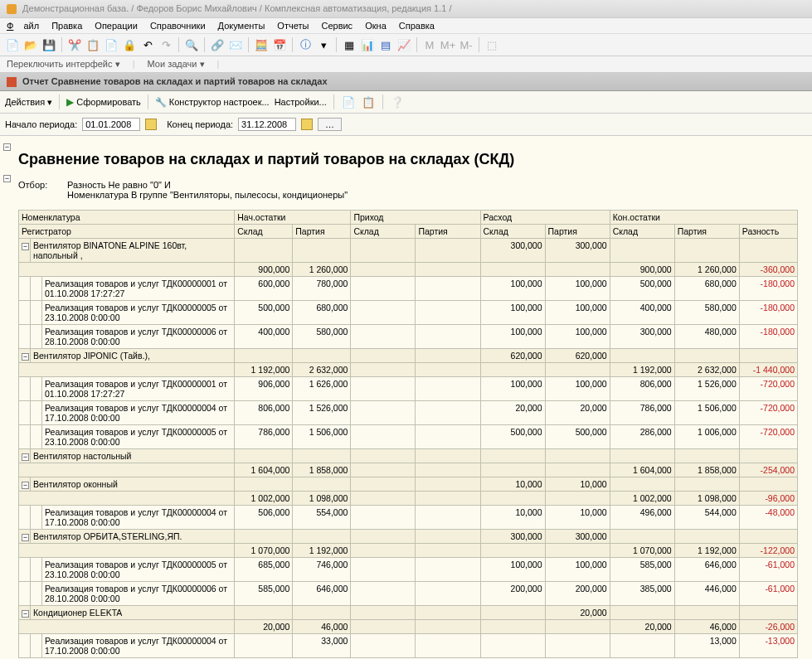  What do you see at coordinates (408, 484) in the screenshot?
I see `table-row: −Вентилятор оконный10,00010,000` at bounding box center [408, 484].